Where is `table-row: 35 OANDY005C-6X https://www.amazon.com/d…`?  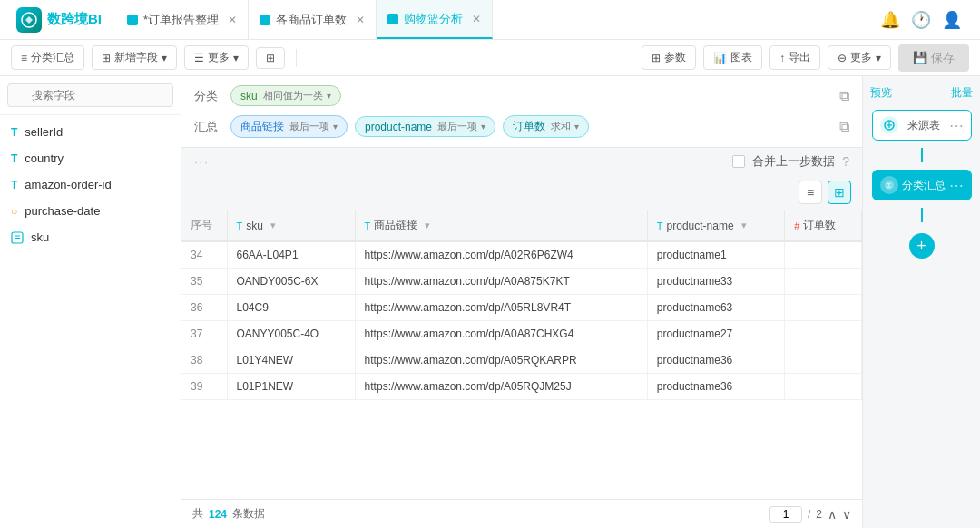 table-row: 35 OANDY005C-6X https://www.amazon.com/d… is located at coordinates (522, 281).